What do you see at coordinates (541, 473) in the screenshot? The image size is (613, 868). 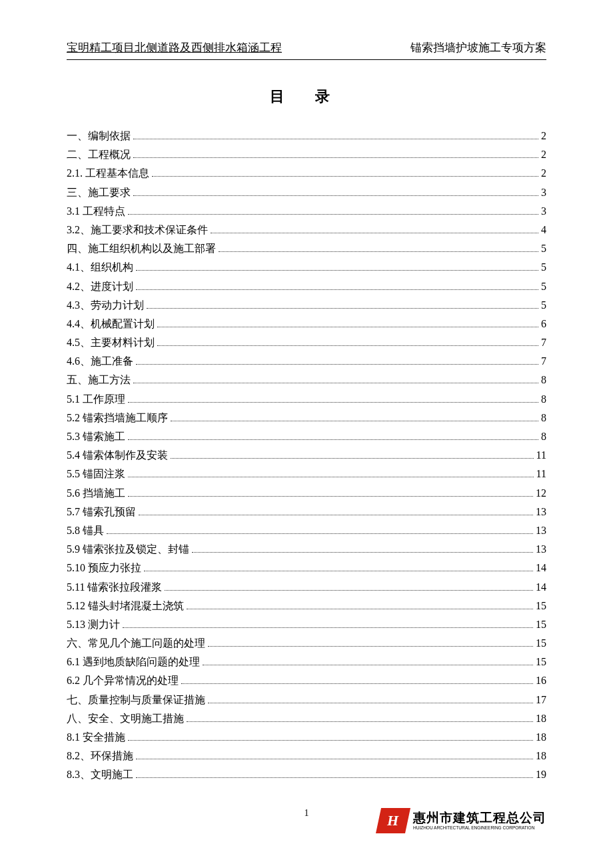 I see `toc-entry-page: 11` at bounding box center [541, 473].